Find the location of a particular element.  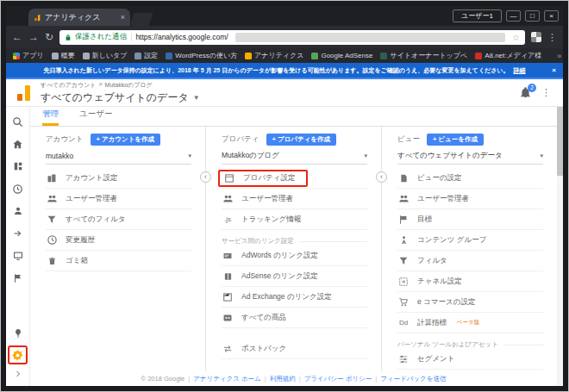

banner-close-icon: × is located at coordinates (553, 71).